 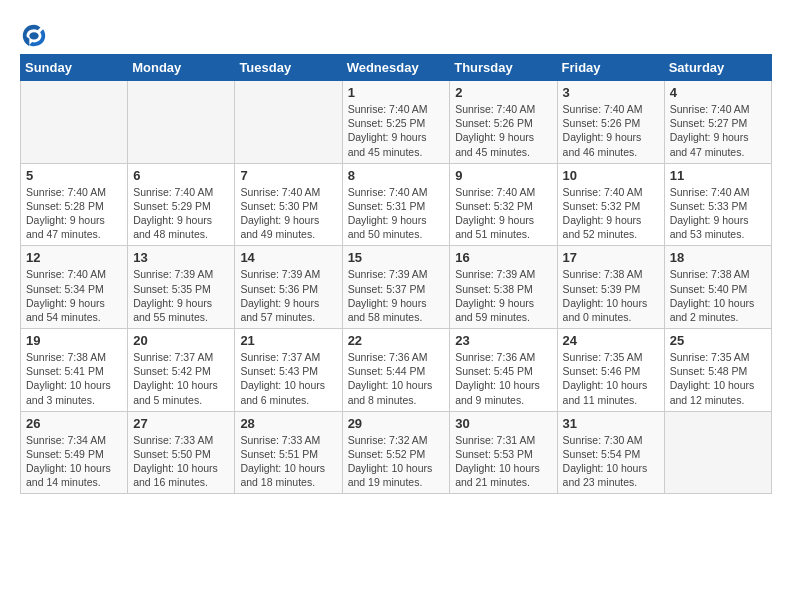 I want to click on day-info: Sunrise: 7:32 AM Sunset: 5:52 PM Dayligh…, so click(x=396, y=462).